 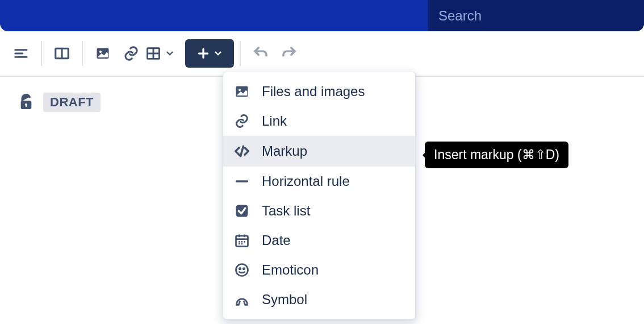 I want to click on menu-item-date: Date, so click(x=319, y=240).